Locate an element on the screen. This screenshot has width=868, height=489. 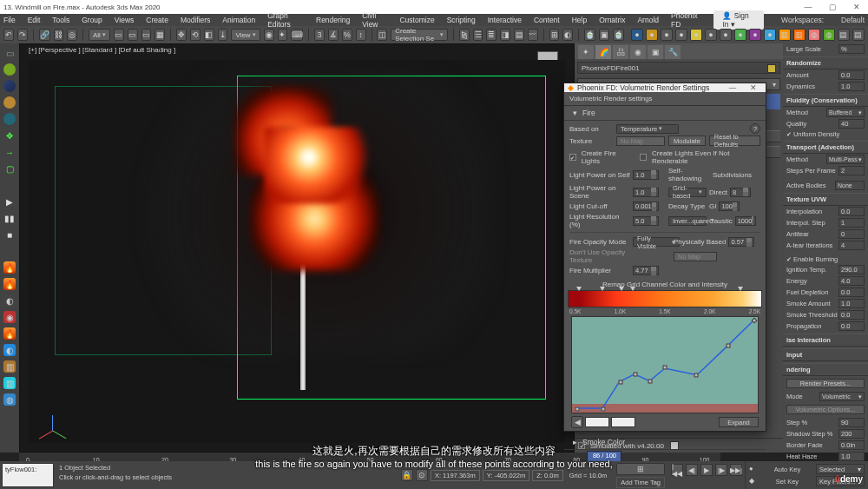
link-icon: 🔗 is located at coordinates (45, 35).